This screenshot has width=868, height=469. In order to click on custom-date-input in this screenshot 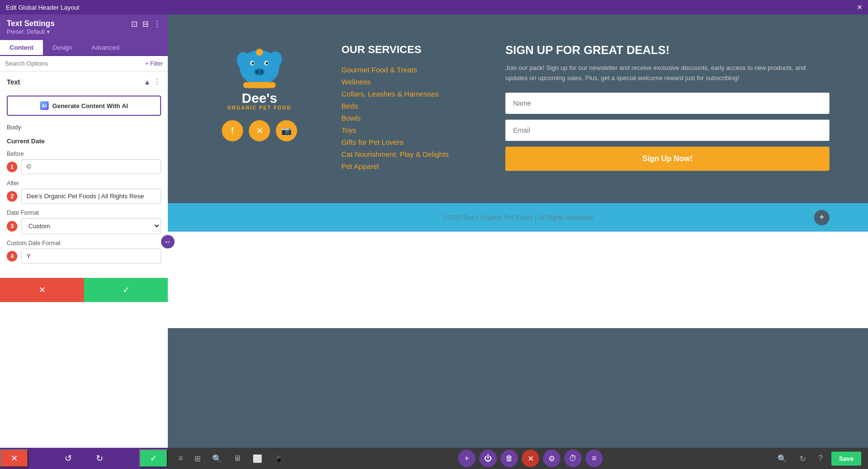, I will do `click(91, 256)`.